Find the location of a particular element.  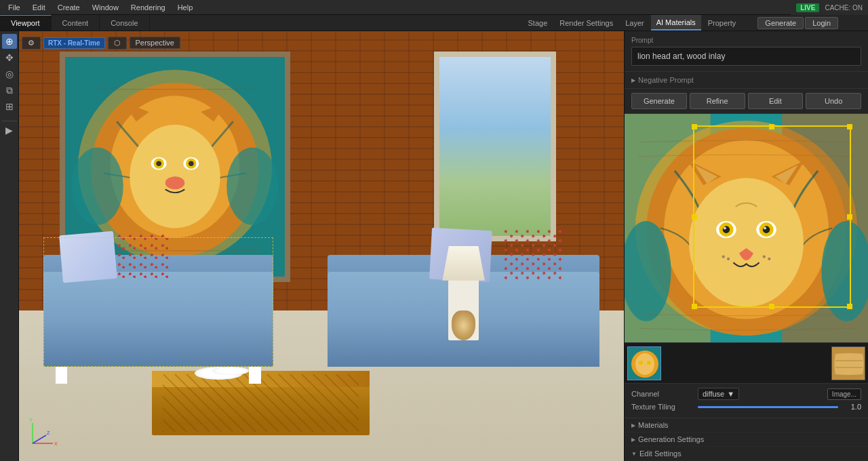

materials-triangle: ▶ is located at coordinates (633, 426).